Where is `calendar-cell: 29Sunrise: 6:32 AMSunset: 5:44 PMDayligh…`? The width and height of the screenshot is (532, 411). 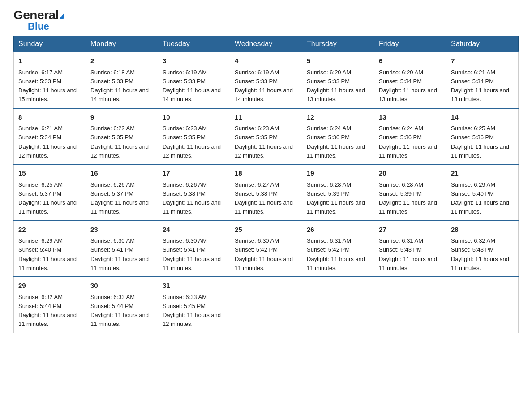
calendar-cell: 29Sunrise: 6:32 AMSunset: 5:44 PMDayligh… is located at coordinates (50, 304).